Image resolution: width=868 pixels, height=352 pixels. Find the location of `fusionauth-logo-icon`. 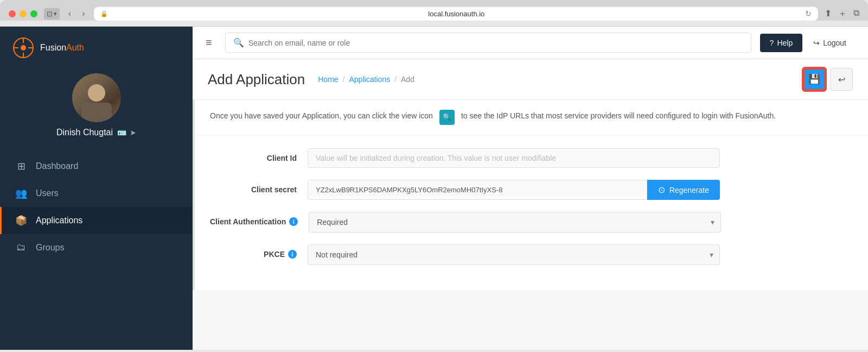

fusionauth-logo-icon is located at coordinates (23, 48).